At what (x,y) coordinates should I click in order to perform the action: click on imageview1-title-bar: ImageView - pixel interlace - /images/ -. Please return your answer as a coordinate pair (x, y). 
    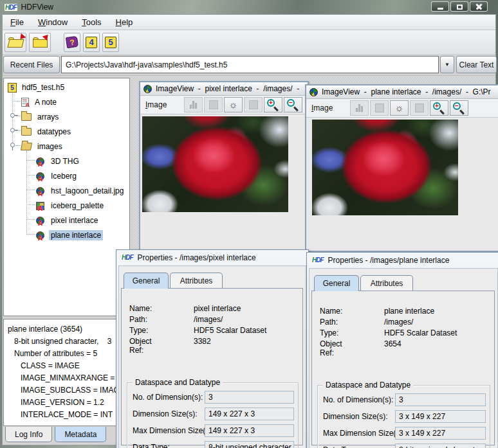
    Looking at the image, I should click on (224, 89).